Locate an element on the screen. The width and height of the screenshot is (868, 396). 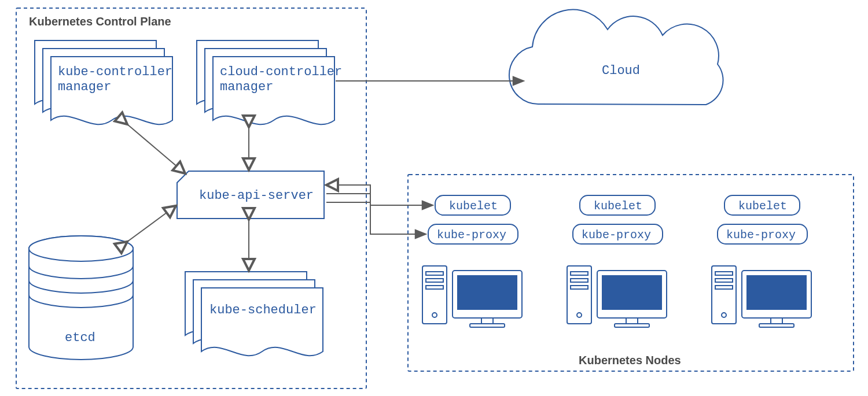
node2-kubelet: kubelet is located at coordinates (618, 206).